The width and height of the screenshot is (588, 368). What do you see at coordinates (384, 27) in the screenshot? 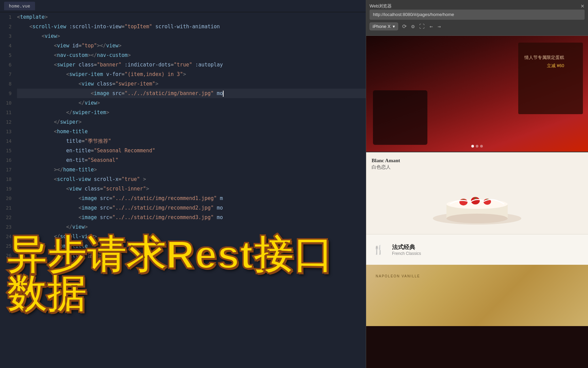
I see `device-selector: iPhone X ▾` at bounding box center [384, 27].